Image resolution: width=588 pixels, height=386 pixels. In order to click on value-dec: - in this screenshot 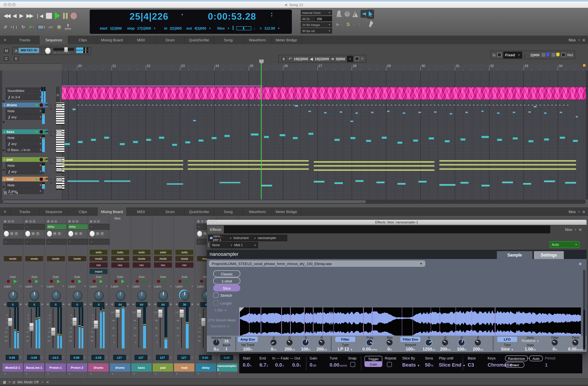, I will do `click(25, 358)`.